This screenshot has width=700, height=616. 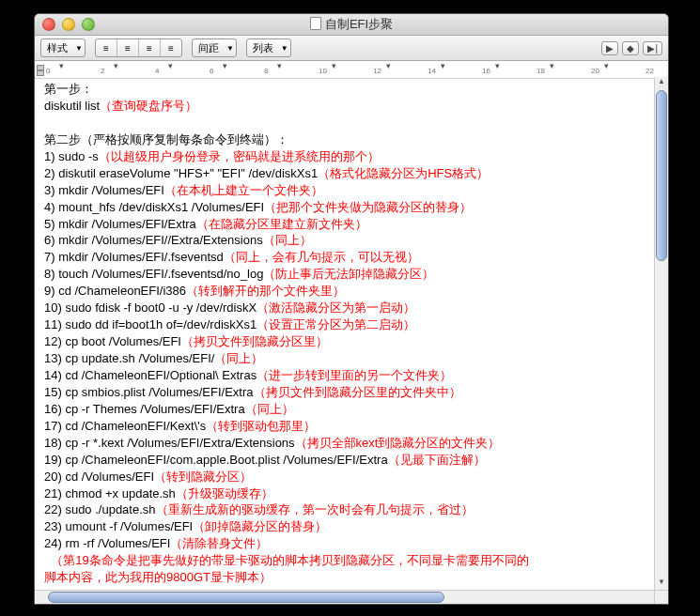 I want to click on text-line: 14) cd /ChameleonEFI/Optional\ Extras（进一…, so click(x=345, y=376).